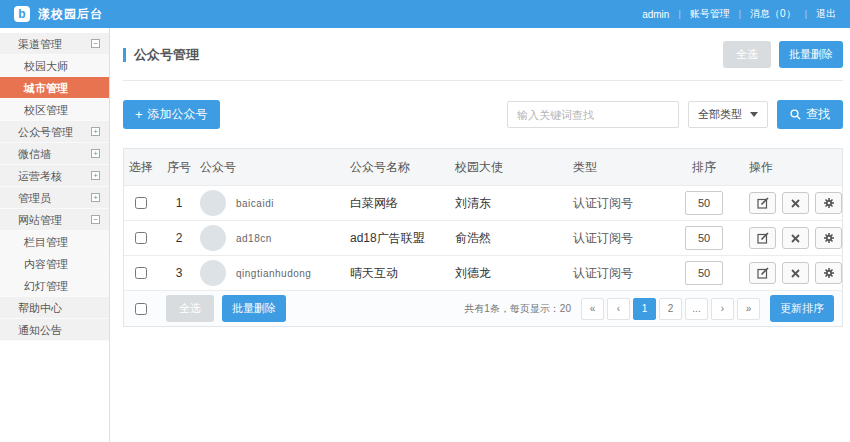  Describe the element at coordinates (34, 198) in the screenshot. I see `sidebar-item-label: 管理员` at that location.